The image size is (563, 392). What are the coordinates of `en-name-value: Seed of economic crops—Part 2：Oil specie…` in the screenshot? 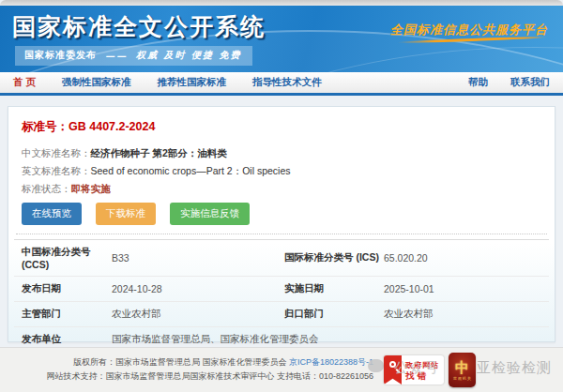 It's located at (191, 171).